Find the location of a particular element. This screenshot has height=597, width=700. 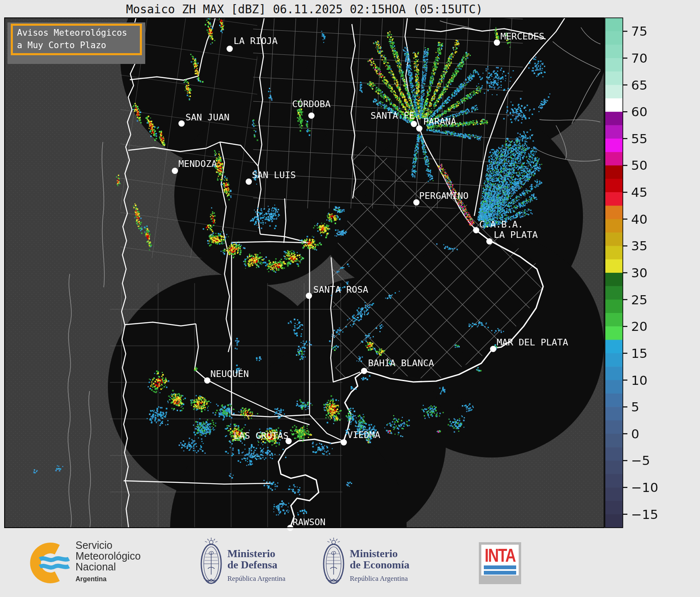

alert-box-line2: a Muy Corto Plazo is located at coordinates (76, 45).